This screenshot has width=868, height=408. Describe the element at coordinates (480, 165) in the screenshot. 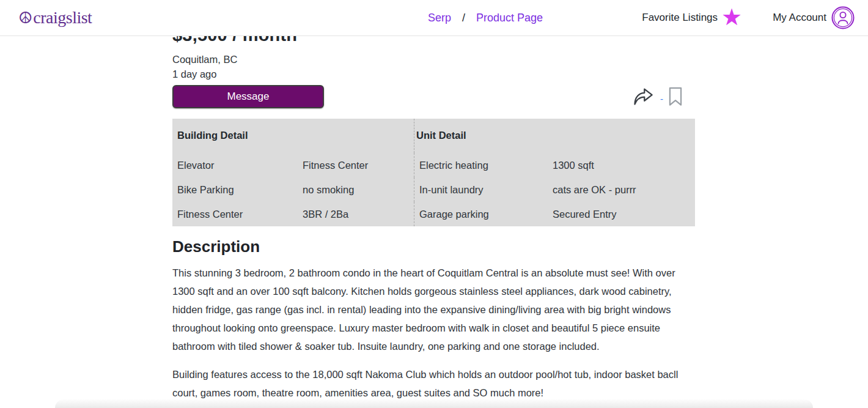

I see `unit-detail-cell: Electric heating` at that location.